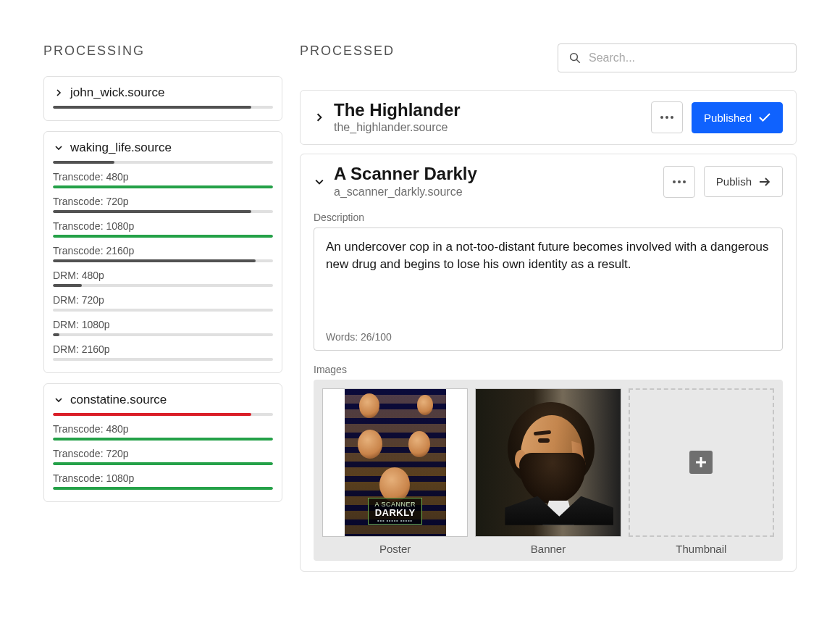 The height and width of the screenshot is (626, 840). I want to click on search-box, so click(677, 58).